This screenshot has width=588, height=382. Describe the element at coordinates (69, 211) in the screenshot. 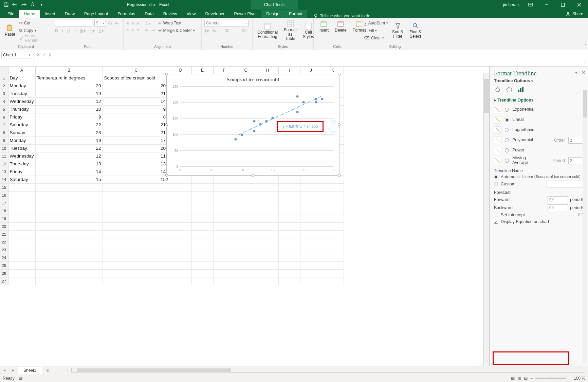

I see `cell-B18` at that location.